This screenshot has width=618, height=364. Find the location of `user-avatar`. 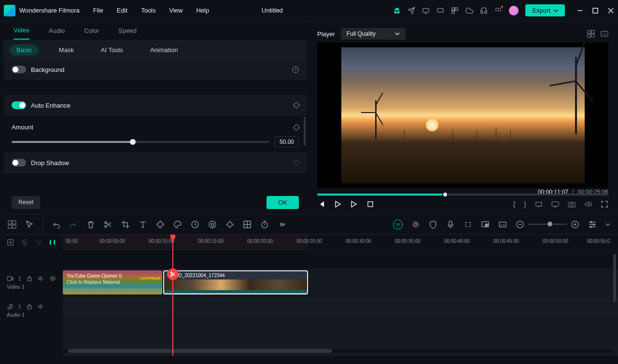

user-avatar is located at coordinates (514, 11).